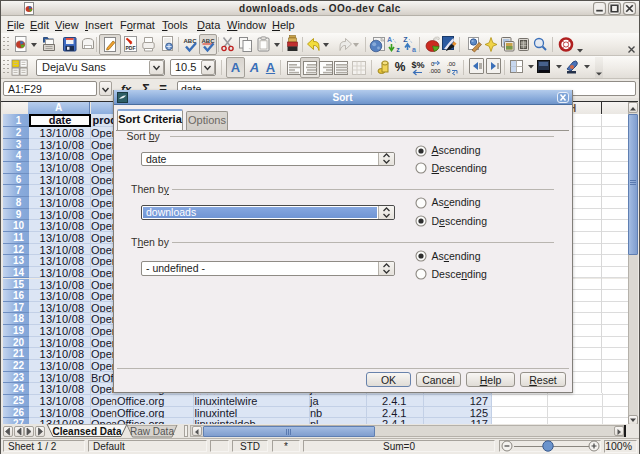  Describe the element at coordinates (452, 64) in the screenshot. I see `svg-text: .00` at that location.